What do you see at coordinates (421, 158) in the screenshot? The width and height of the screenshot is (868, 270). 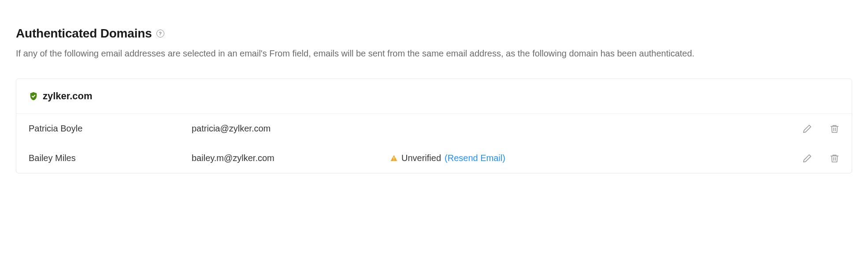 I see `unverified-label: Unverified` at bounding box center [421, 158].